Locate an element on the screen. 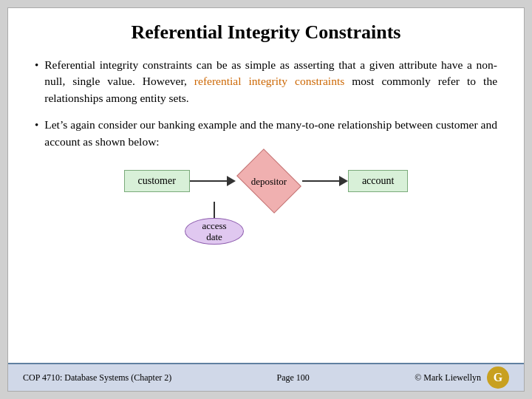  er-attribute-section: accessdate is located at coordinates (214, 223).